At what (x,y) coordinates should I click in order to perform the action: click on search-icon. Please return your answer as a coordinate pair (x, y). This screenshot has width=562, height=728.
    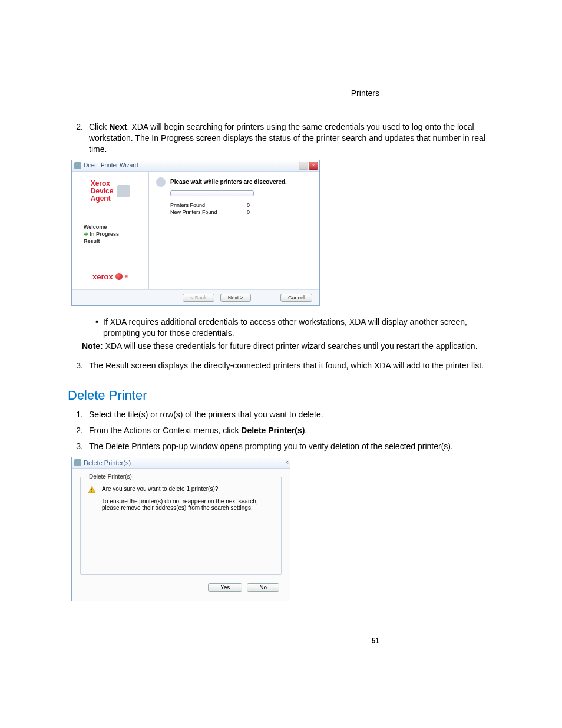
    Looking at the image, I should click on (161, 182).